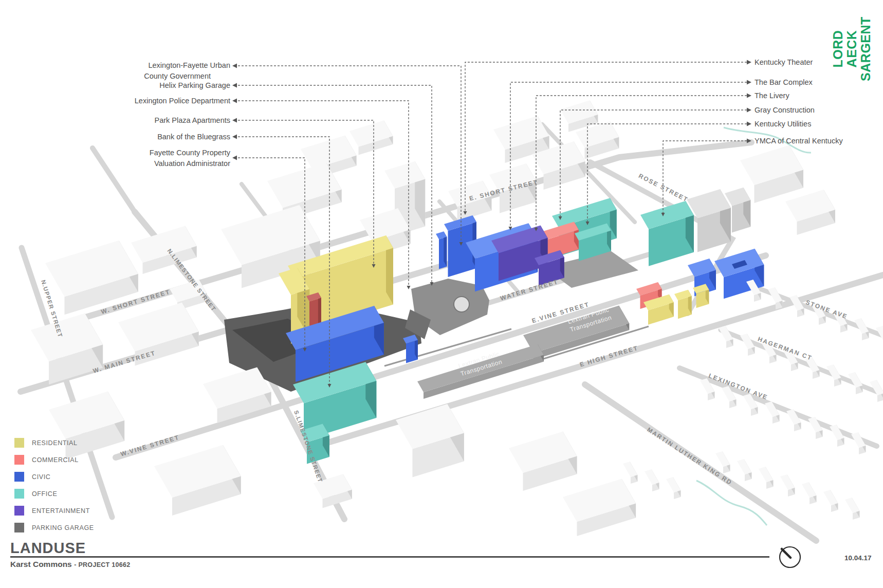 The image size is (883, 588). I want to click on annotation-label: Kentucky Theater, so click(784, 62).